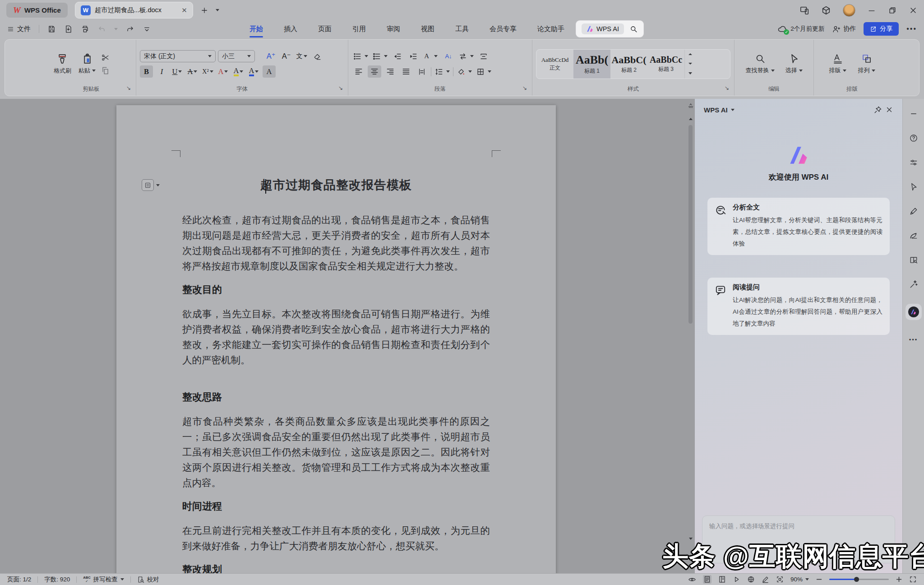 The height and width of the screenshot is (585, 924). What do you see at coordinates (336, 185) in the screenshot?
I see `document-title: 超市过期食品整改报告模板` at bounding box center [336, 185].